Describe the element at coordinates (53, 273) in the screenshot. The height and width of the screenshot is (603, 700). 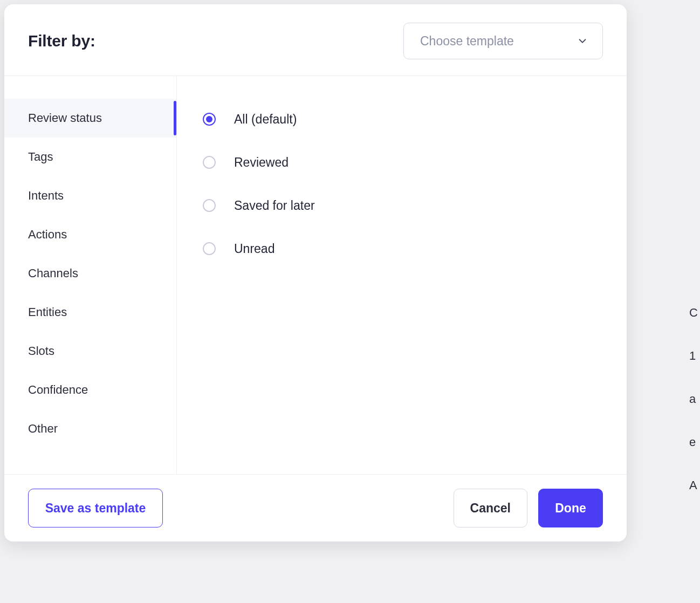
I see `sidebar-item-label: Channels` at that location.